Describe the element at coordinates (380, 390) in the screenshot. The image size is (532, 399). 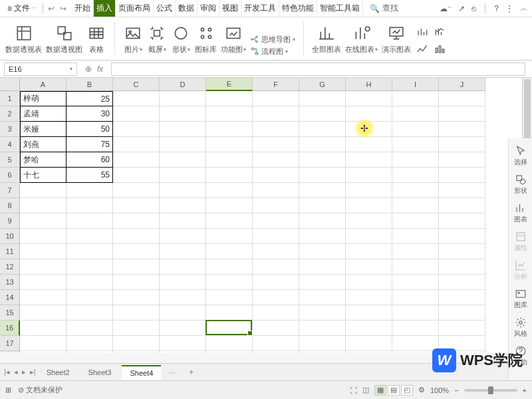
I see `normal-view-button: ▦` at that location.